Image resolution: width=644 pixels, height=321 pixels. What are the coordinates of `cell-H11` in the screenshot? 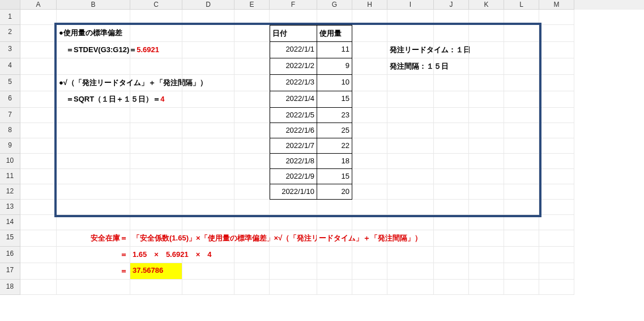 It's located at (370, 177).